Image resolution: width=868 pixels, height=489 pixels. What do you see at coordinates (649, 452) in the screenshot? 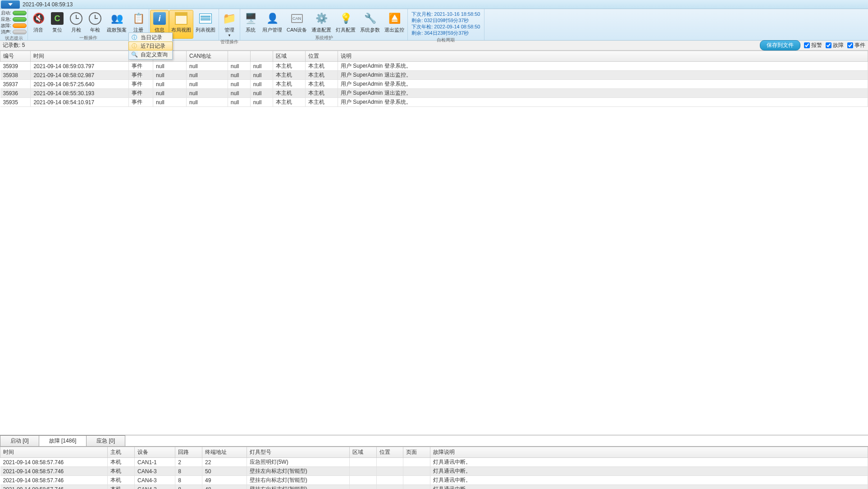
I see `bottom-col-header: 故障说明` at bounding box center [649, 452].